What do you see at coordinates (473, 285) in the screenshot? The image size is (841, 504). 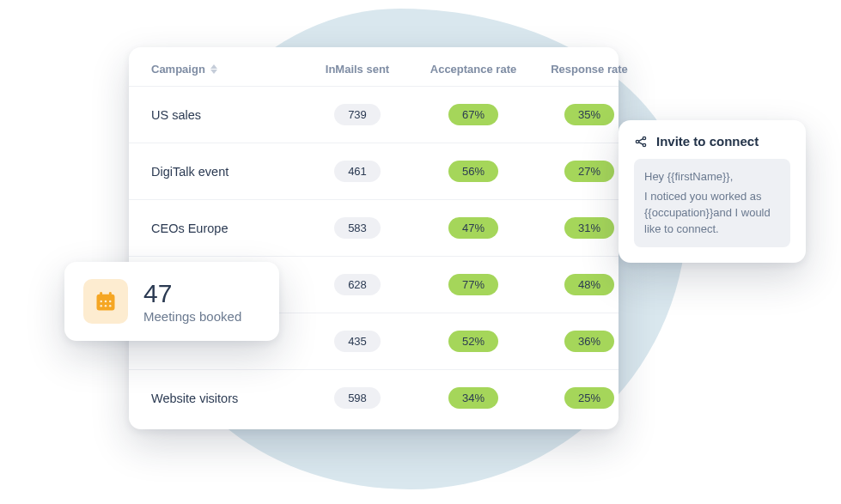 I see `acceptance-value: 77%` at bounding box center [473, 285].